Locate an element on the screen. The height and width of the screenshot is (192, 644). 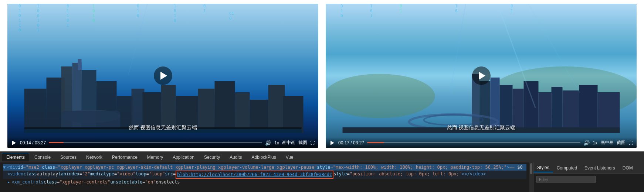
video-right-progress-fill is located at coordinates (376, 143).